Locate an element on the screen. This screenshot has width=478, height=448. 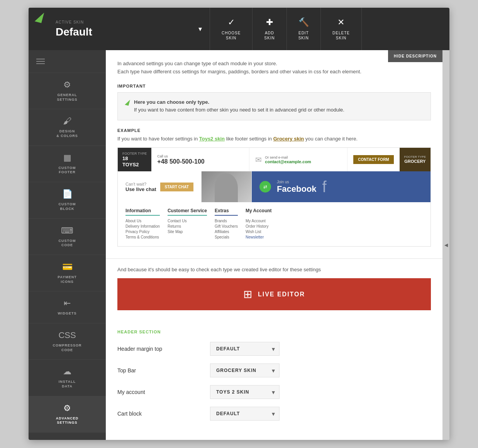
cart-block-select: DEFAULT GROCERY SKIN TOYS 2 SKIN is located at coordinates (245, 414).